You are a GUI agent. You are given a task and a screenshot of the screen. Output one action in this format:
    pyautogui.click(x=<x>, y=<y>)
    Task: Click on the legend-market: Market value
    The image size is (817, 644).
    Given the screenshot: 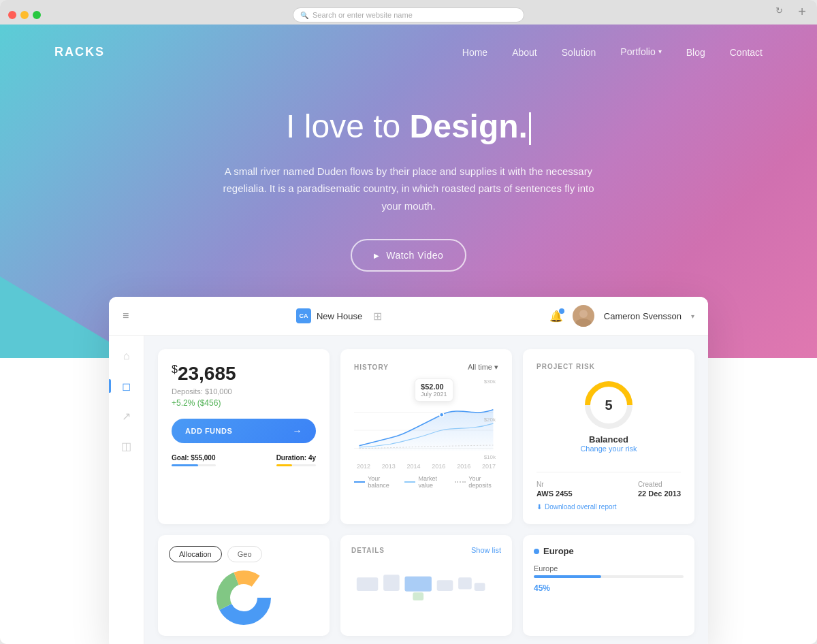 What is the action you would take?
    pyautogui.click(x=426, y=482)
    